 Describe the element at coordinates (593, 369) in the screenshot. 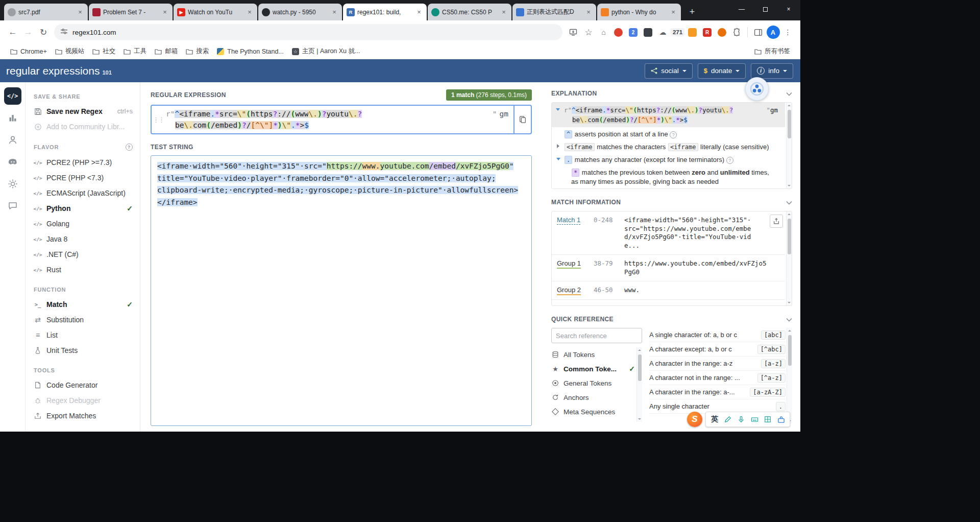

I see `category-common-tokens: ★ Common Toke... ✓` at that location.